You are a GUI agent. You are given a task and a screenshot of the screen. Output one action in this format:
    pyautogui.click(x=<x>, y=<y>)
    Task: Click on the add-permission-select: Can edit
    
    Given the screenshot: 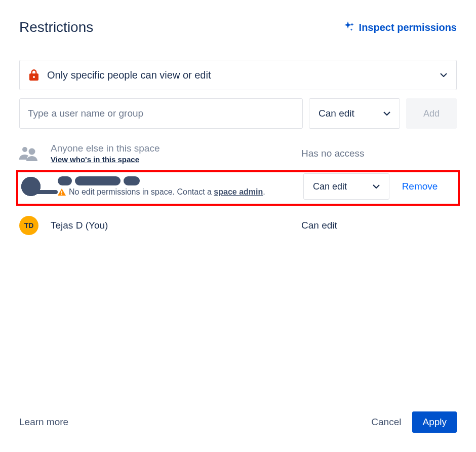 What is the action you would take?
    pyautogui.click(x=354, y=114)
    